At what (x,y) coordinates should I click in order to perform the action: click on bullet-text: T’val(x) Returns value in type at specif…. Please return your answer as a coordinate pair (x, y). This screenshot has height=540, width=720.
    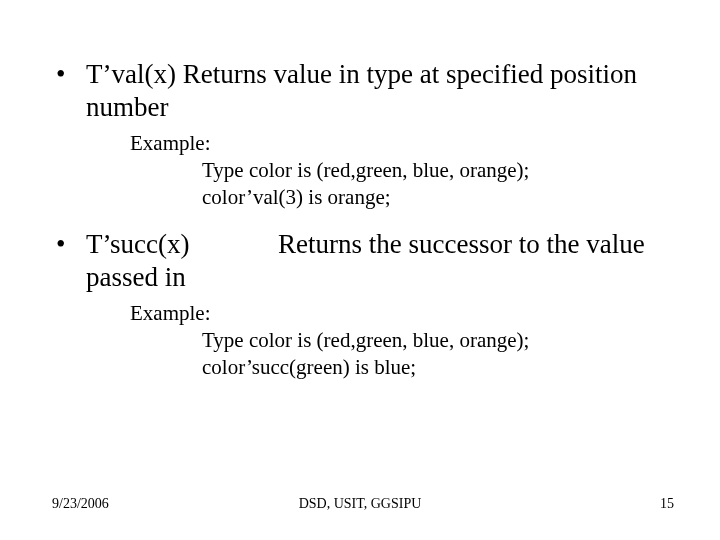
    Looking at the image, I should click on (383, 91).